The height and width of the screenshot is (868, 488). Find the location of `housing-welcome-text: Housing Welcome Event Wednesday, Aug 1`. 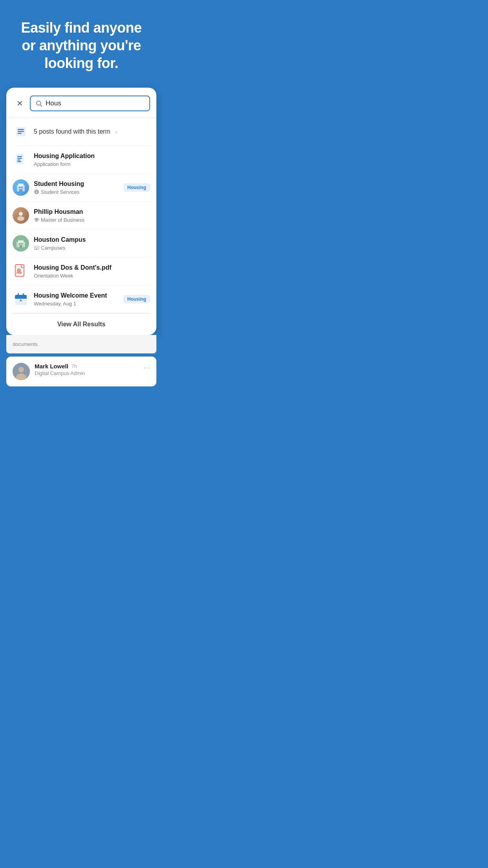

housing-welcome-text: Housing Welcome Event Wednesday, Aug 1 is located at coordinates (76, 299).